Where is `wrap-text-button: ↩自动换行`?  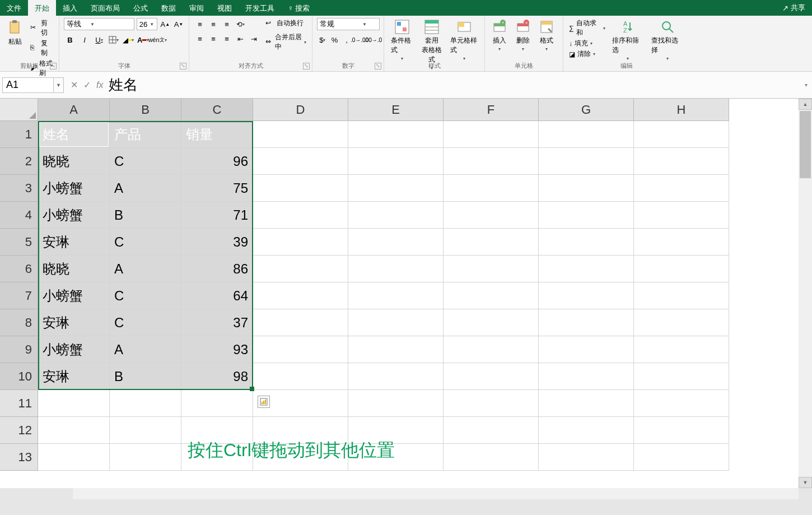 wrap-text-button: ↩自动换行 is located at coordinates (286, 24).